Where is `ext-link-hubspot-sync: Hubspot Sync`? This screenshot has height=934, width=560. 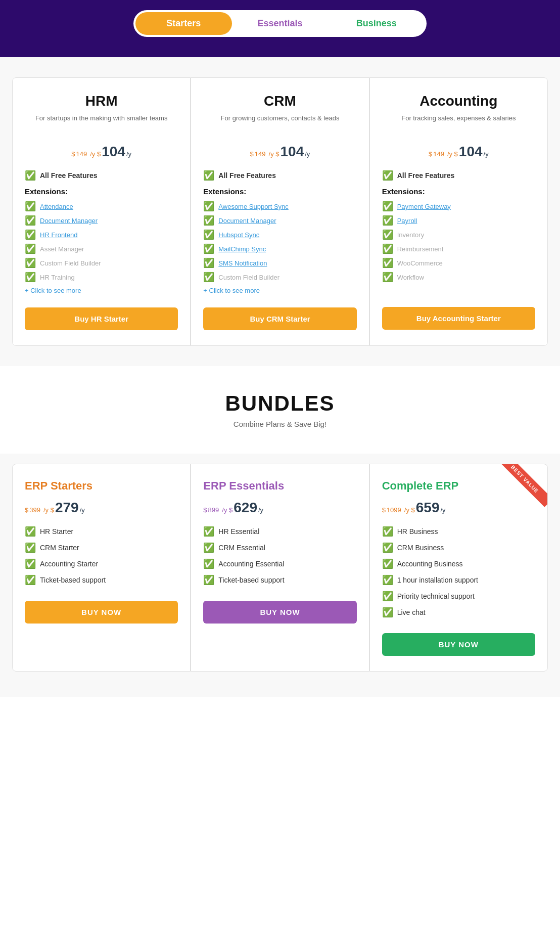 ext-link-hubspot-sync: Hubspot Sync is located at coordinates (239, 235).